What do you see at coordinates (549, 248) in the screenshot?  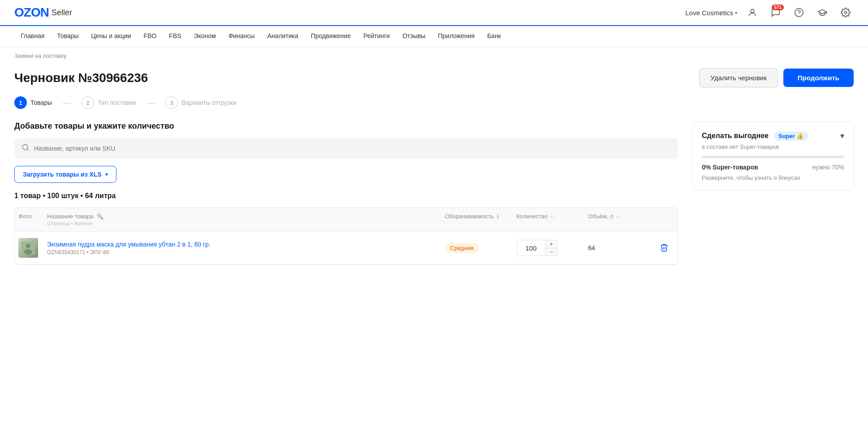 I see `quantity-stepper: 100 + −` at bounding box center [549, 248].